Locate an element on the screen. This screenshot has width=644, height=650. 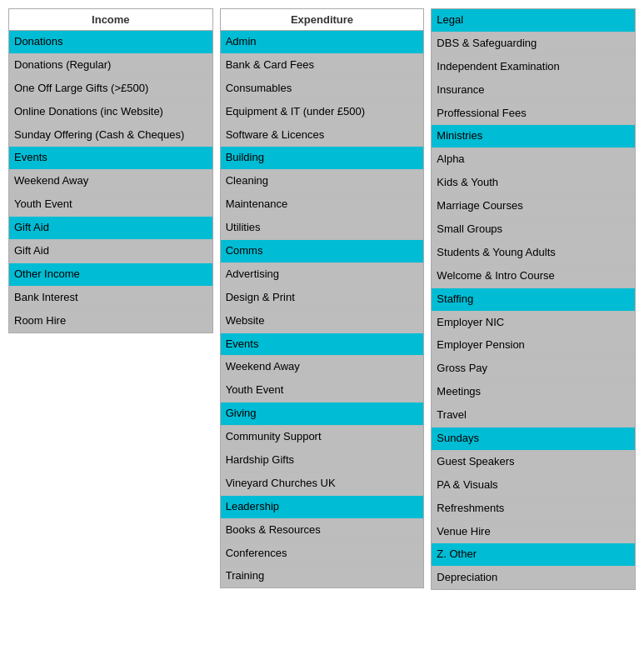
list-item: Small Groups is located at coordinates (533, 230).